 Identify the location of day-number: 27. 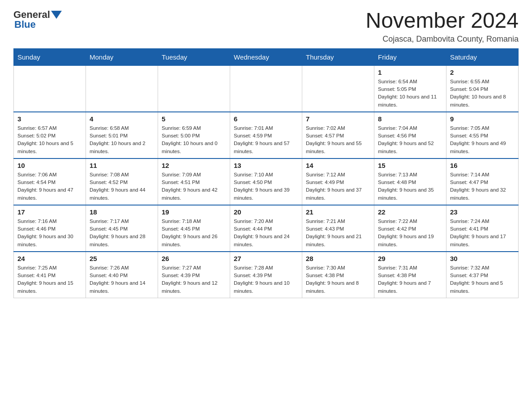
(266, 259).